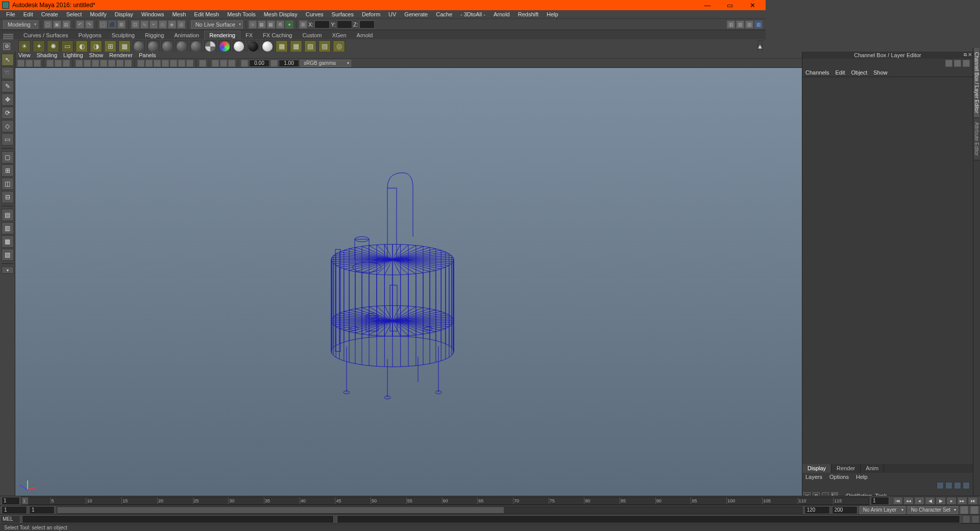 This screenshot has height=531, width=980. I want to click on ambient-light-icon: ◐, so click(82, 46).